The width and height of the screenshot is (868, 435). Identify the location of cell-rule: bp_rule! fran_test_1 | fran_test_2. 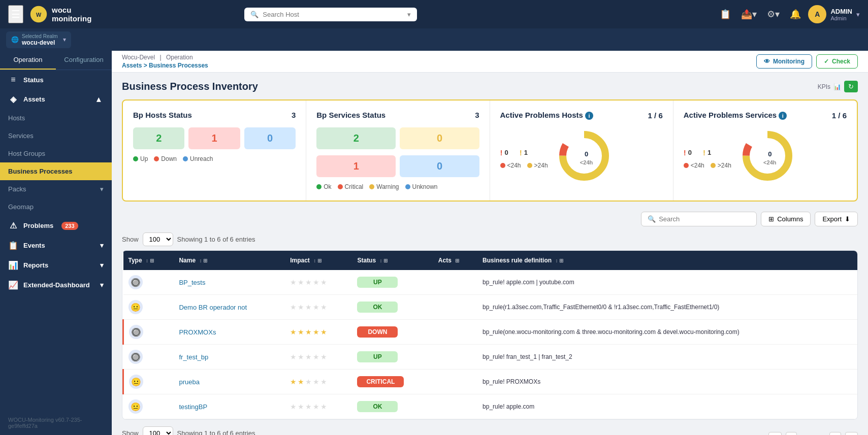
(667, 357).